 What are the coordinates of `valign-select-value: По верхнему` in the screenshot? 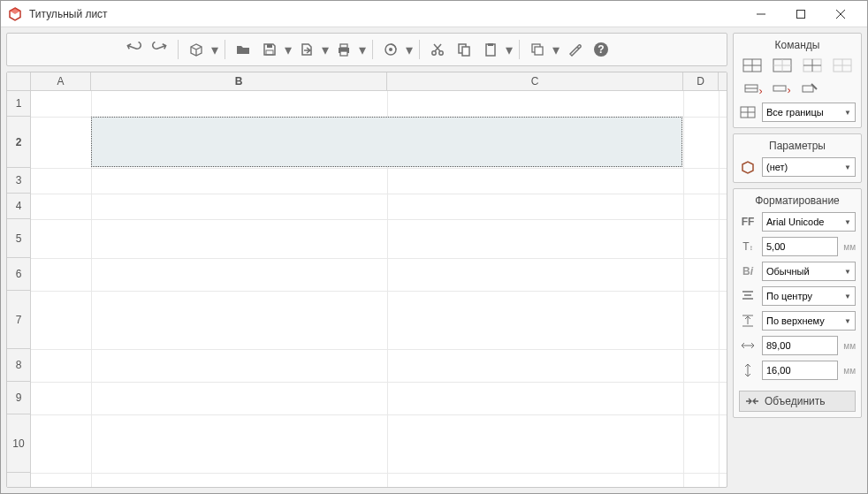 It's located at (796, 321).